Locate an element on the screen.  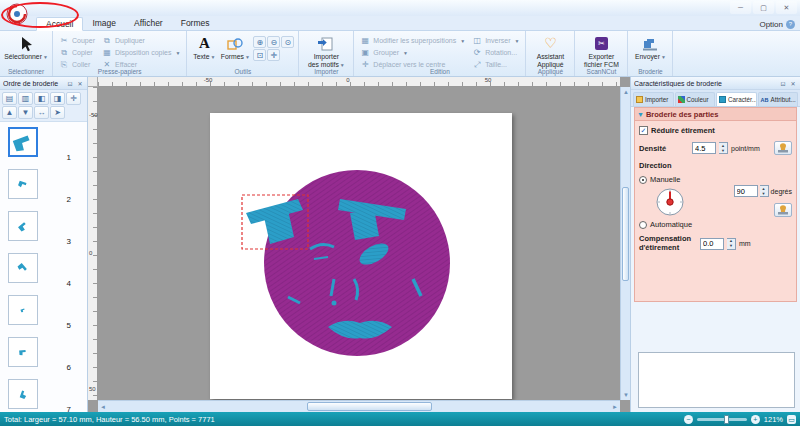
zoom-slider-thumb is located at coordinates (726, 420).